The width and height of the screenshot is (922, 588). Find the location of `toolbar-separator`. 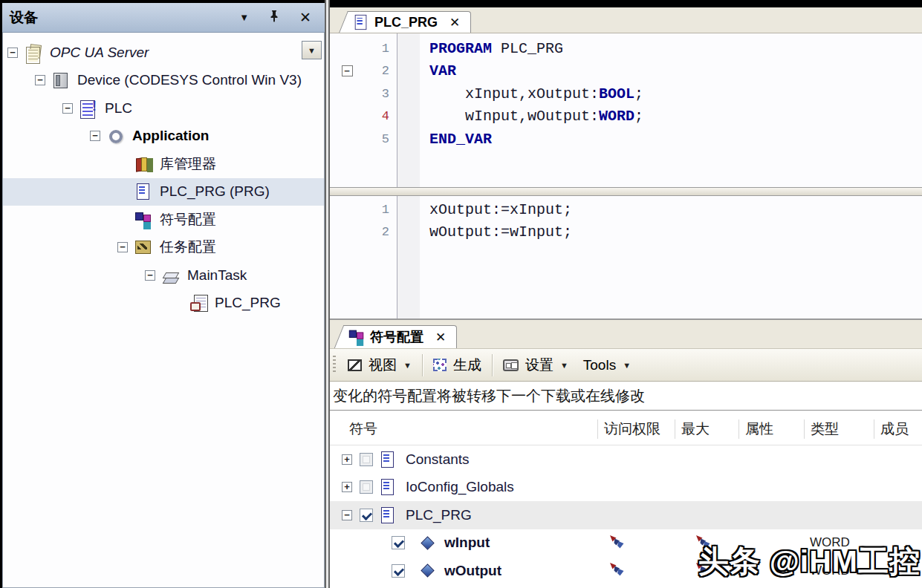

toolbar-separator is located at coordinates (492, 365).